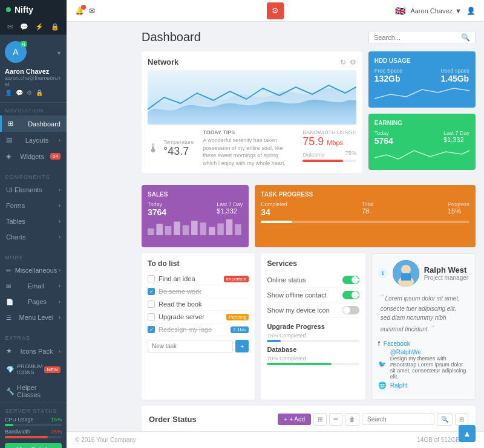  What do you see at coordinates (471, 11) in the screenshot?
I see `user-icon: 👤` at bounding box center [471, 11].